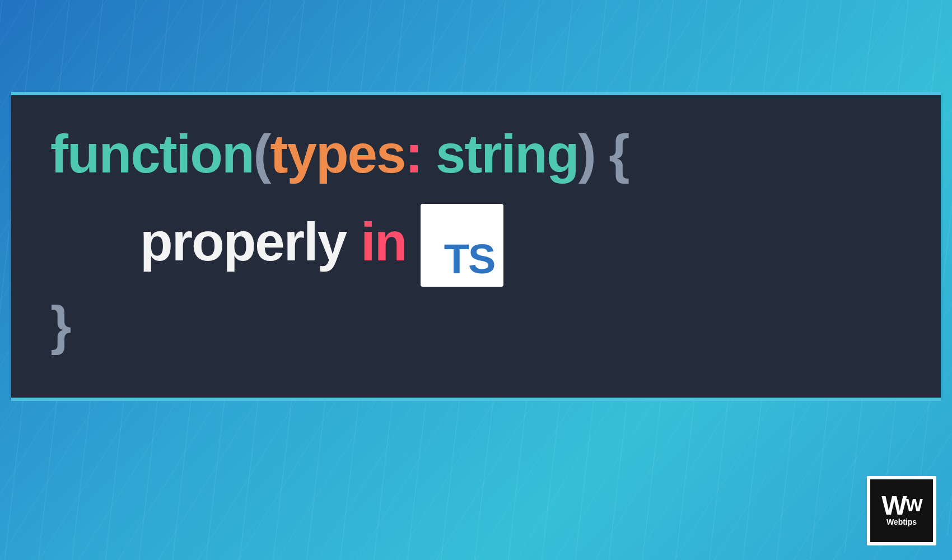 This screenshot has height=560, width=952. I want to click on watermark-logo-w1: W, so click(894, 506).